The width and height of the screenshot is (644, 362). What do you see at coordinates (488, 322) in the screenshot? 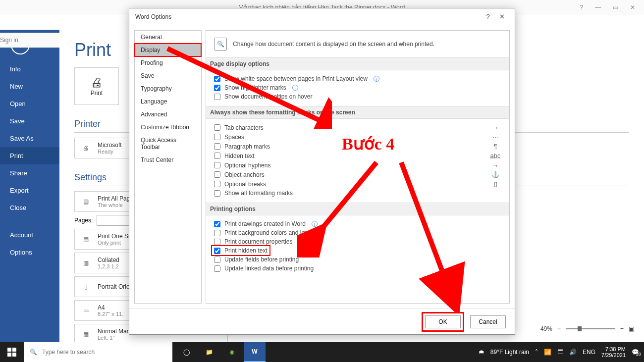
I see `cancel-button: Cancel` at bounding box center [488, 322].